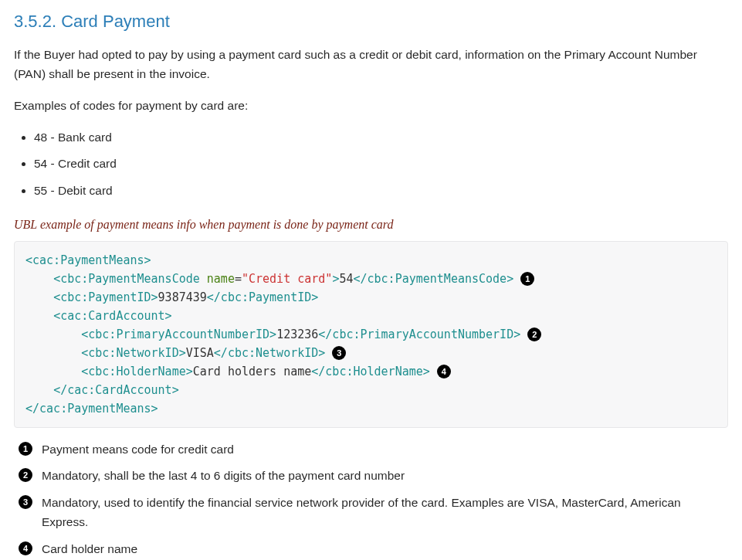  I want to click on section-heading: 3.5.2. Card Payment, so click(371, 22).